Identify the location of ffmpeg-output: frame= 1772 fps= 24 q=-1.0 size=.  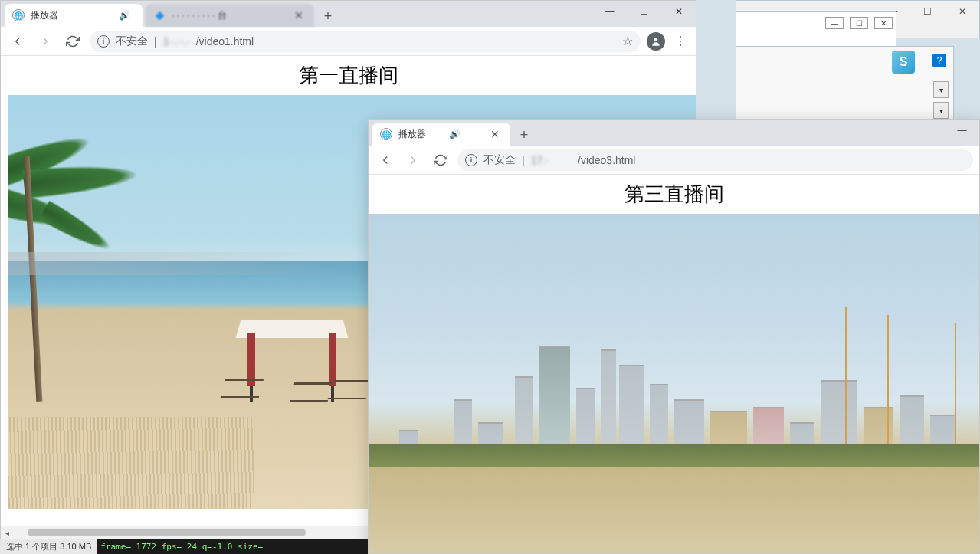
(182, 547).